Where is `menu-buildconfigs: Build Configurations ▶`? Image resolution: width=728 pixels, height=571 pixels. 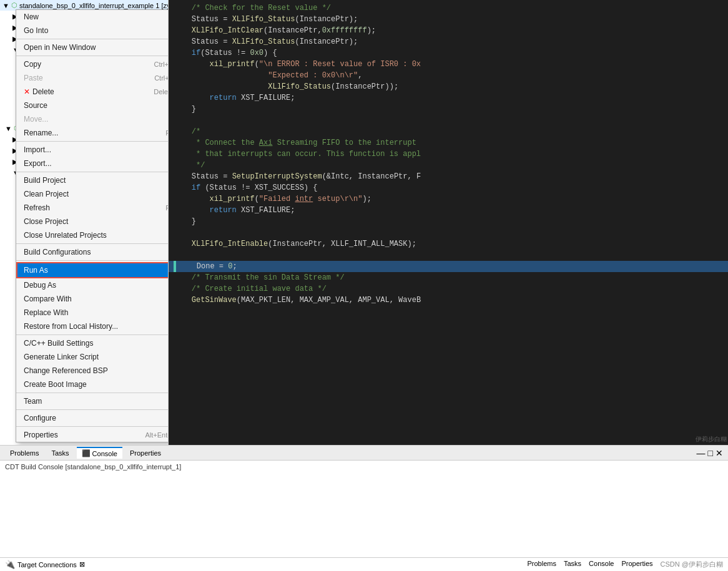
menu-buildconfigs: Build Configurations ▶ is located at coordinates (92, 252).